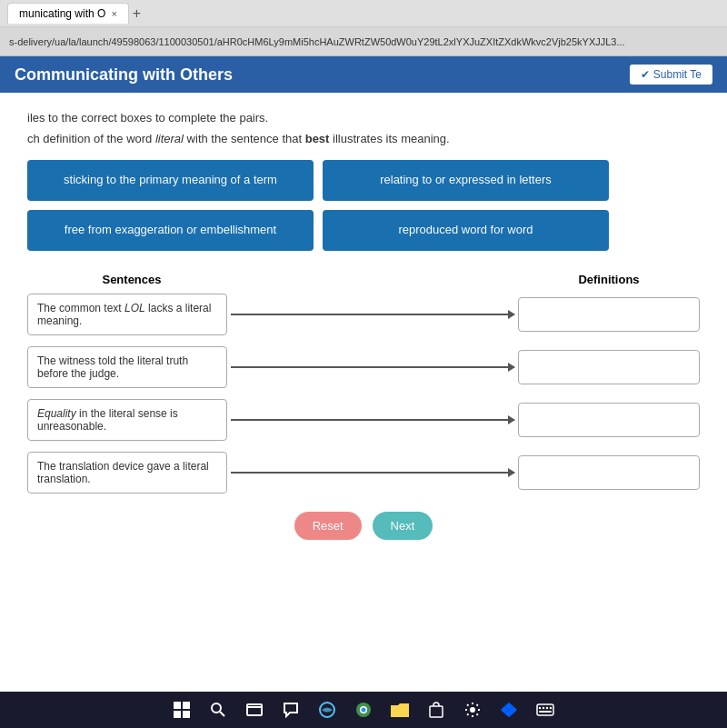 Image resolution: width=727 pixels, height=728 pixels. What do you see at coordinates (127, 420) in the screenshot?
I see `sentence-text-3: Equality in the literal sense is unreaso…` at bounding box center [127, 420].